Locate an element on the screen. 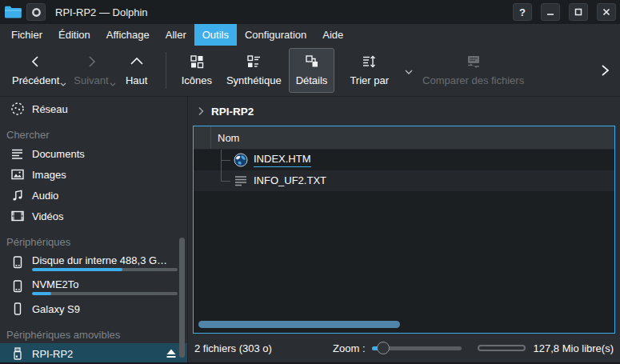 This screenshot has width=620, height=364. music-note-icon is located at coordinates (18, 195).